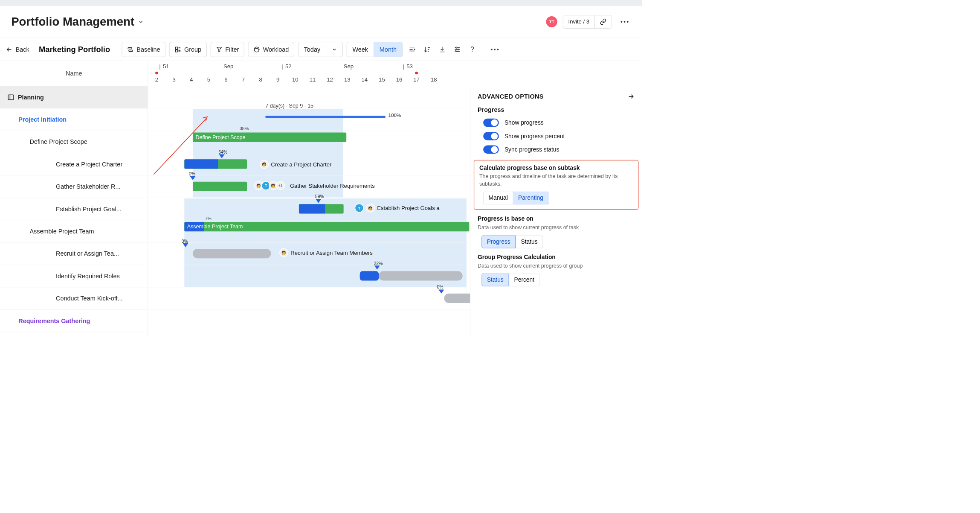 This screenshot has height=513, width=980. Describe the element at coordinates (495, 49) in the screenshot. I see `toolbar-more-icon` at that location.